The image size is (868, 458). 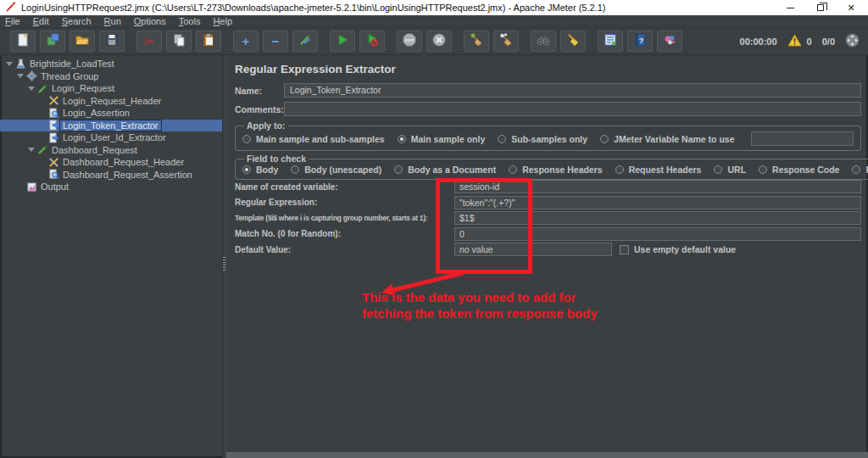 What do you see at coordinates (821, 8) in the screenshot?
I see `maximize-button` at bounding box center [821, 8].